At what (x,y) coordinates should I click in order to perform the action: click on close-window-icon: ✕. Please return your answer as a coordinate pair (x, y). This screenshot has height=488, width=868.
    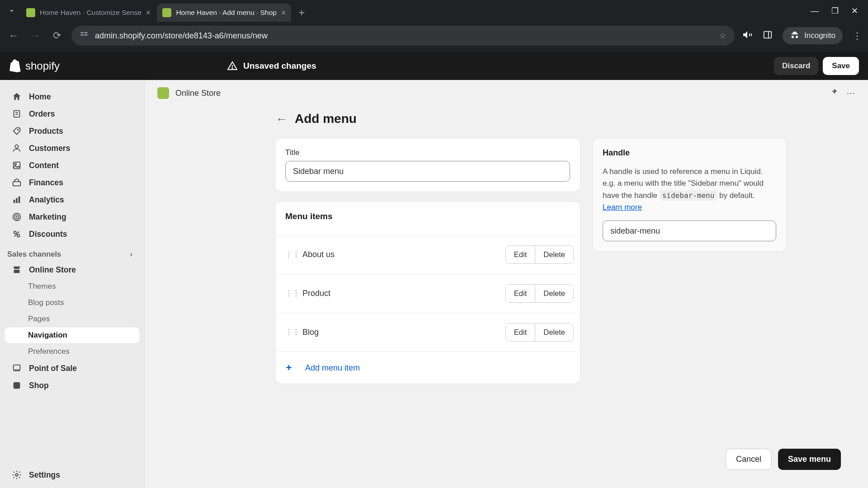
    Looking at the image, I should click on (854, 11).